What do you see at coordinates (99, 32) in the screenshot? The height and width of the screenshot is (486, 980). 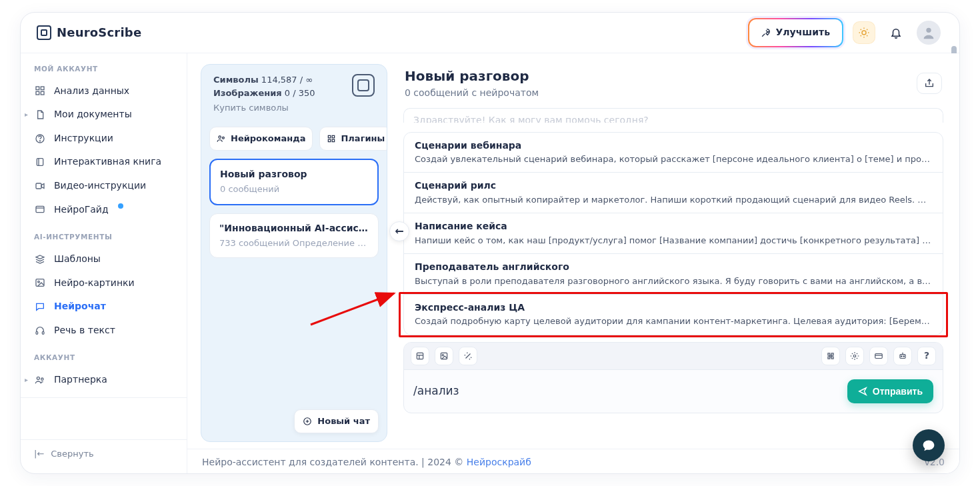 I see `brand-name: NeuroScribe` at bounding box center [99, 32].